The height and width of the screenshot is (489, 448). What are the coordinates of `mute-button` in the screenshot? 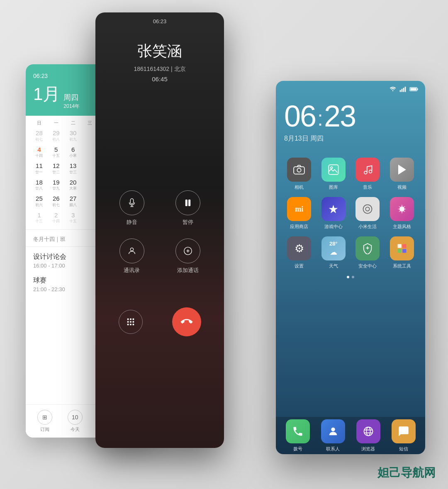 It's located at (132, 203).